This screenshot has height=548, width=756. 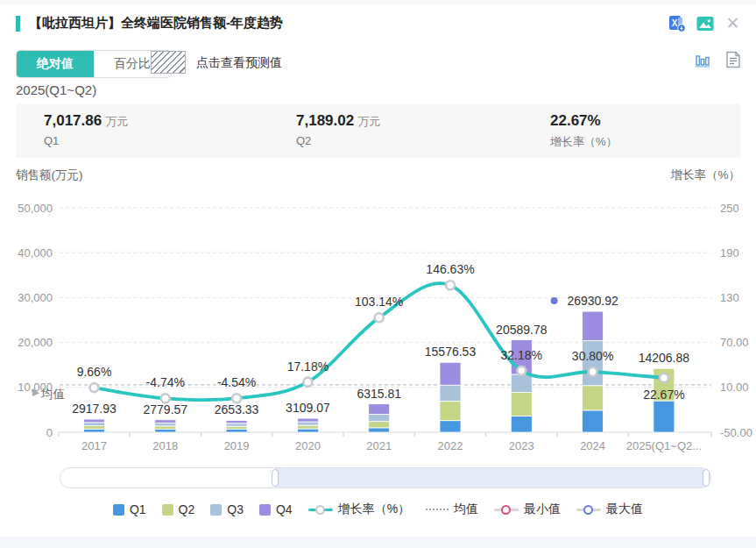 I want to click on svg-text: 50,000, so click(x=35, y=209).